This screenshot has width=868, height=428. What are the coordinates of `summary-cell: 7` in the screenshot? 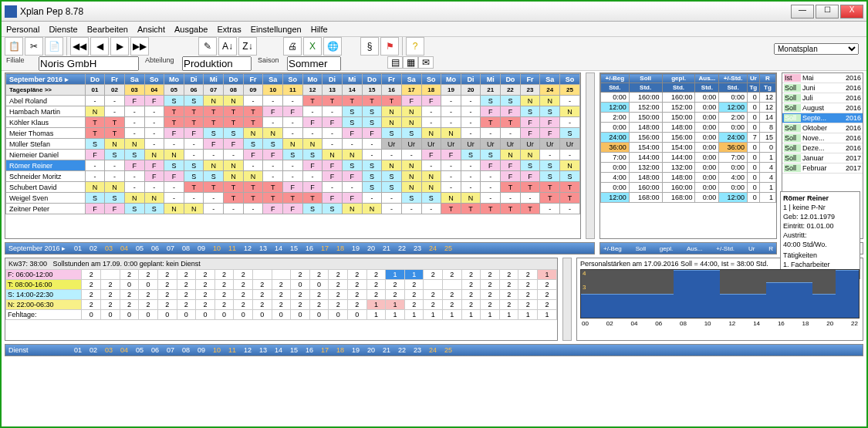 It's located at (753, 137).